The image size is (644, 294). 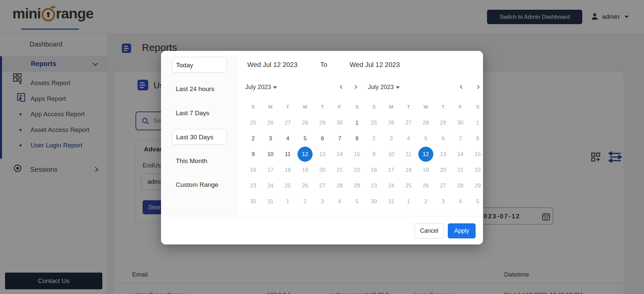 What do you see at coordinates (199, 89) in the screenshot?
I see `preset-last-24-hours: Last 24 hours` at bounding box center [199, 89].